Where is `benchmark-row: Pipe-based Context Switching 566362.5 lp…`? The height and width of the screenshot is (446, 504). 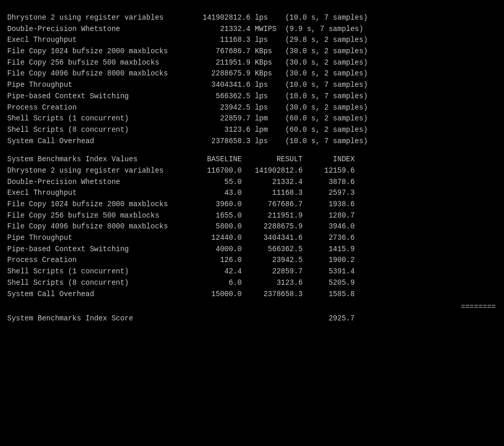 benchmark-row: Pipe-based Context Switching 566362.5 lp… is located at coordinates (252, 97).